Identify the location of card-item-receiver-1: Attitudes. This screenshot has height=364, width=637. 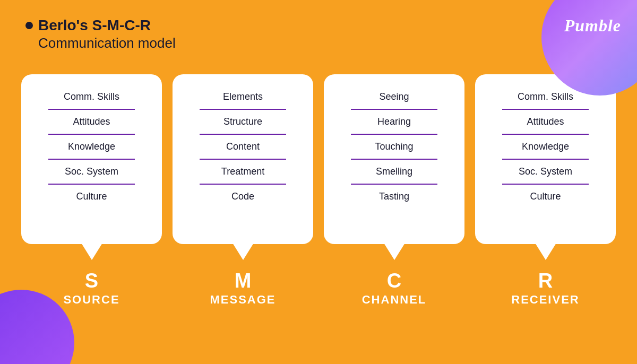
(546, 122).